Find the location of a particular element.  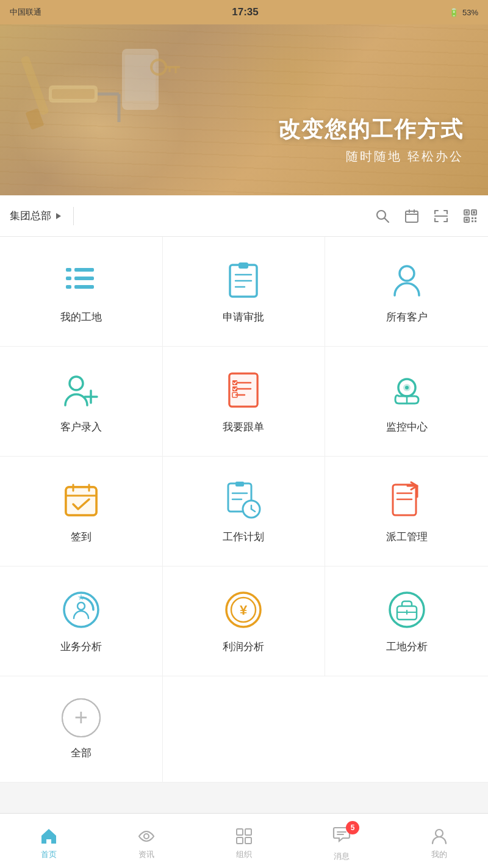

nav-item-news: 资讯 is located at coordinates (146, 841).